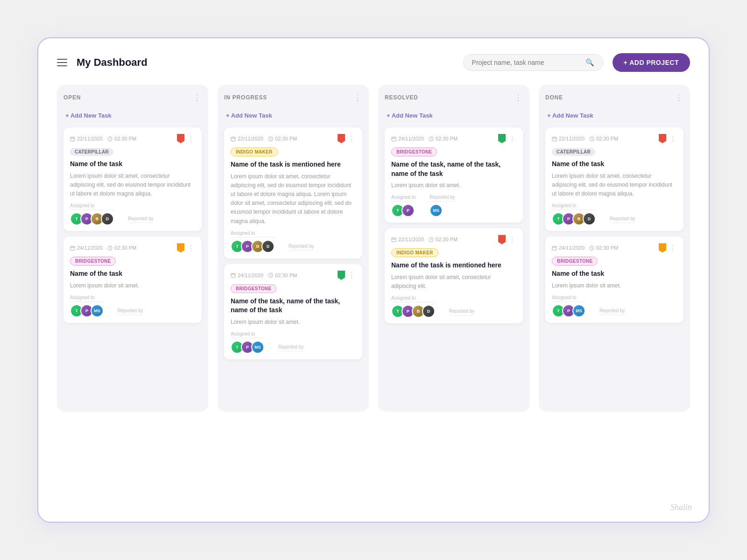 This screenshot has width=747, height=560. What do you see at coordinates (247, 347) in the screenshot?
I see `assigned-avatars: TPMS` at bounding box center [247, 347].